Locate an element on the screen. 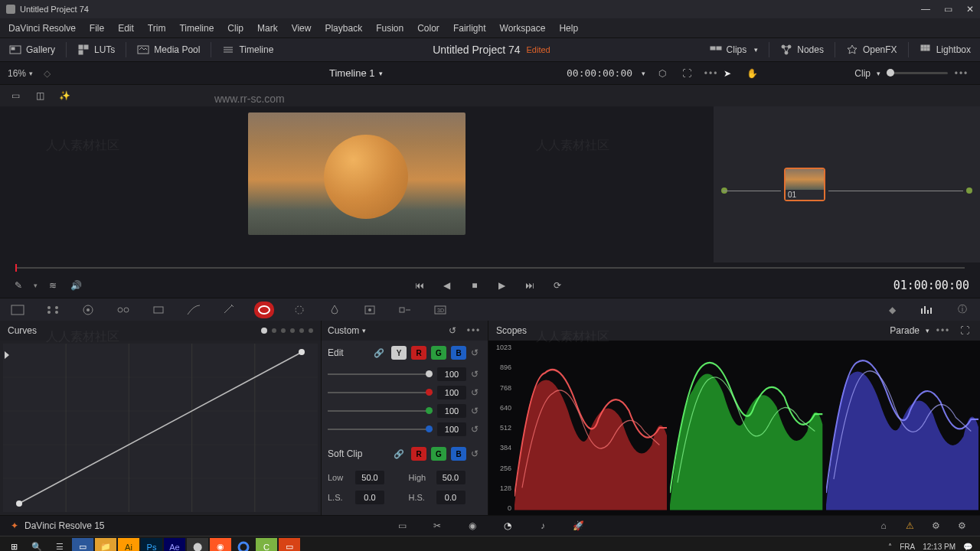 The height and width of the screenshot is (551, 980). page-deliver-icon: 🚀 is located at coordinates (578, 526).